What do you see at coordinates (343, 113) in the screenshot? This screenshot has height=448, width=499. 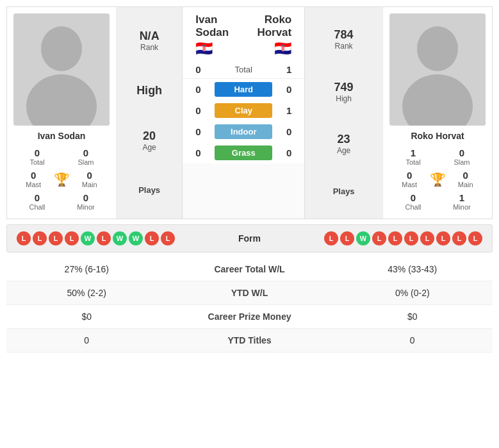 I see `right-rank-panel: 784 Rank 749 High 23 Age Plays` at bounding box center [343, 113].